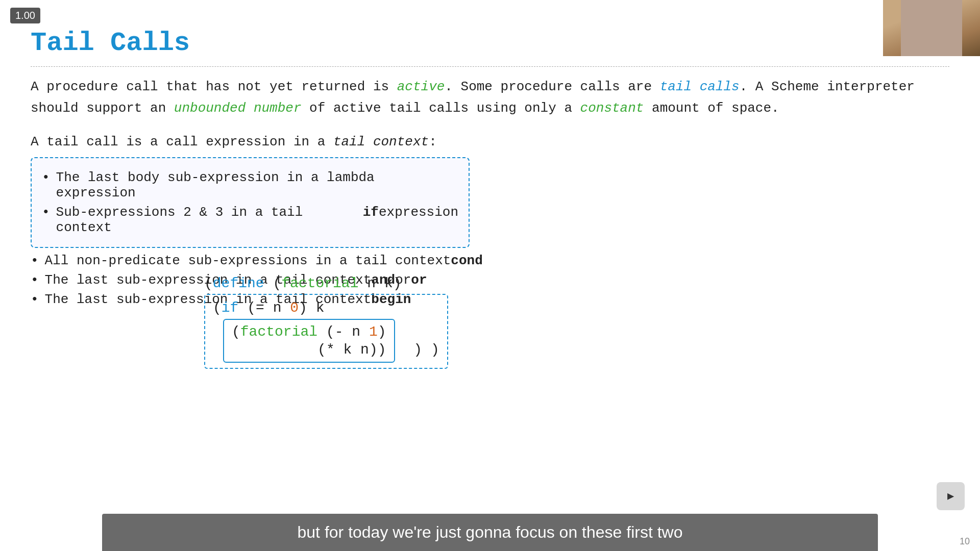  I want to click on factorial-fn-name: factorial, so click(320, 284).